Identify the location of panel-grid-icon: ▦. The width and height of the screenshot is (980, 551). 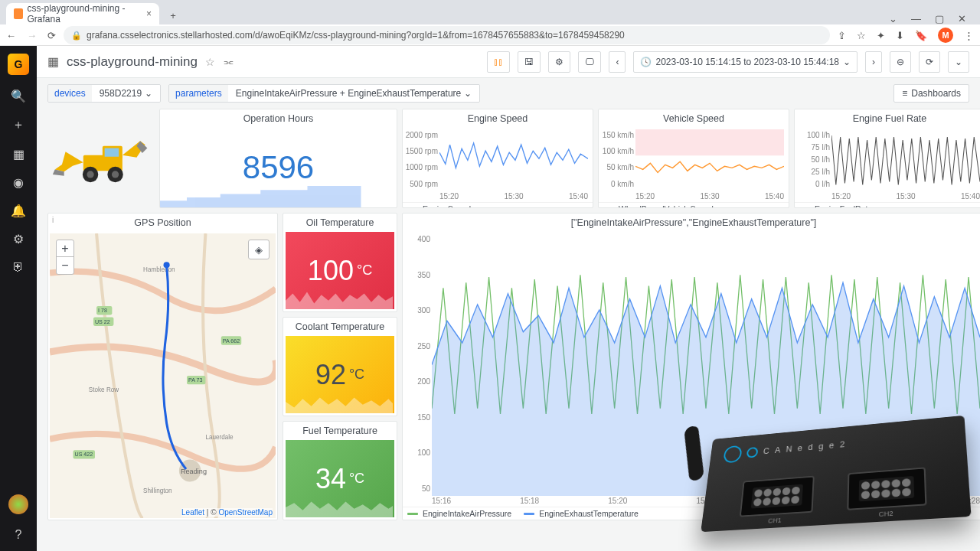
(54, 61).